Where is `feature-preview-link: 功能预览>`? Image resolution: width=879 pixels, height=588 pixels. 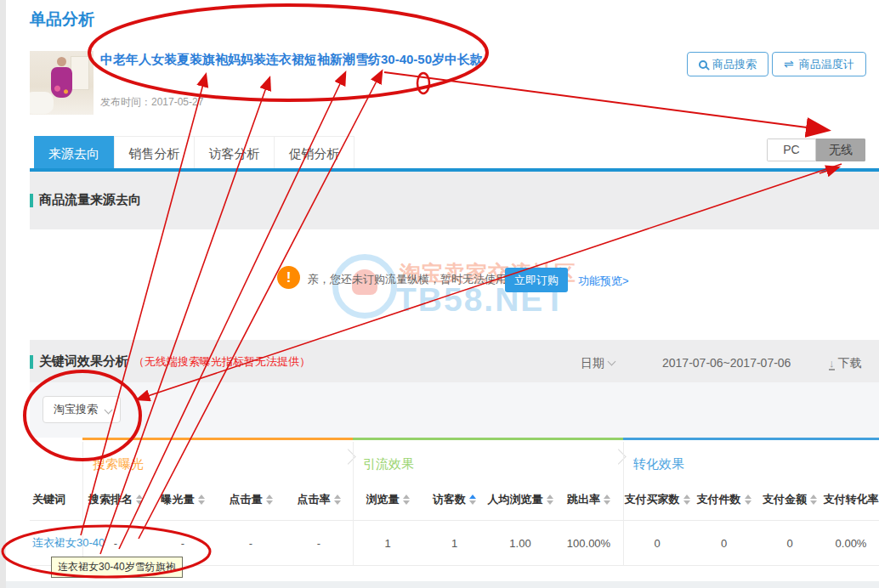 feature-preview-link: 功能预览> is located at coordinates (604, 281).